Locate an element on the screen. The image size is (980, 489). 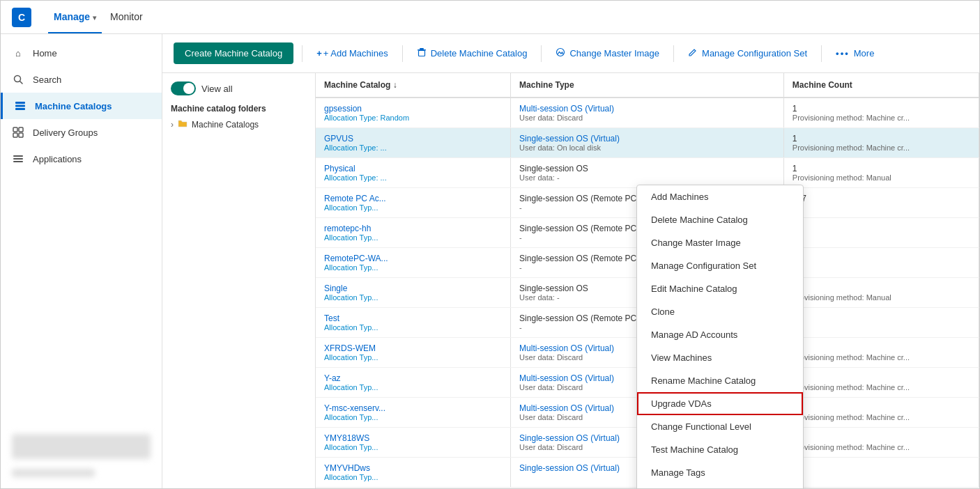
context-menu-item-upgrade-vdas: Upgrade VDAs is located at coordinates (720, 404).